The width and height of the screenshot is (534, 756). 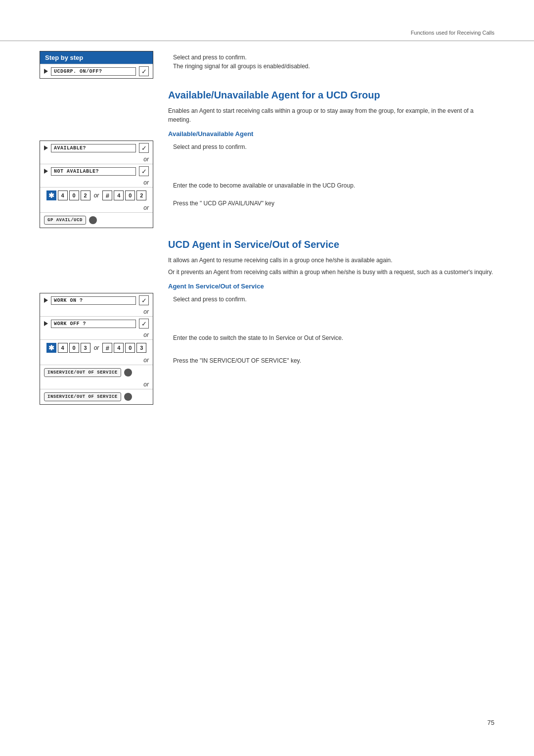 I want to click on inservice-key-desc: Press the "IN SERVICE/OUT OF SERVICE" ke…, so click(x=334, y=361).